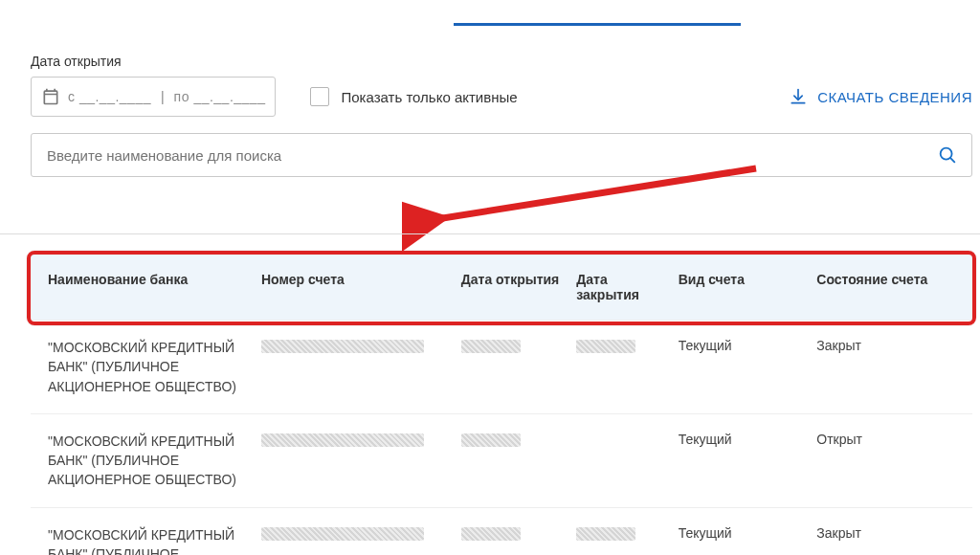 The width and height of the screenshot is (980, 555). I want to click on date-from-placeholder: __.__.____, so click(115, 97).